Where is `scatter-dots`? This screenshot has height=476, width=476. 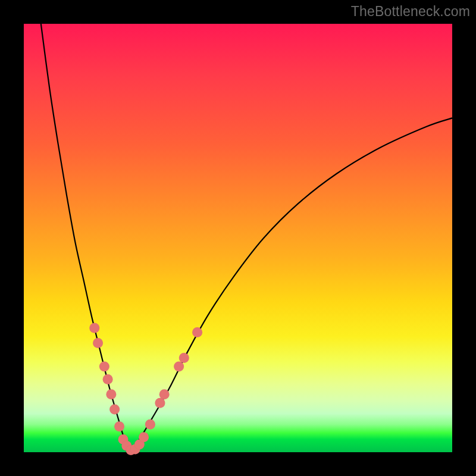 scatter-dots is located at coordinates (146, 389).